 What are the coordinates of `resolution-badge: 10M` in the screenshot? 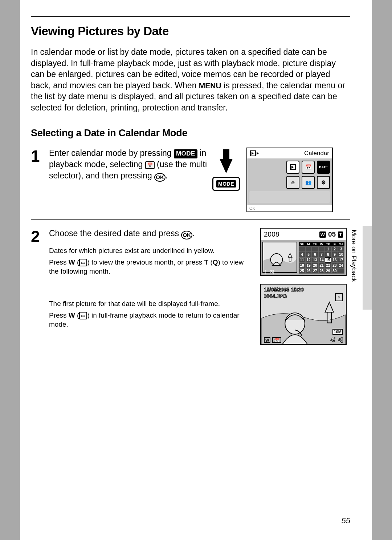 It's located at (338, 332).